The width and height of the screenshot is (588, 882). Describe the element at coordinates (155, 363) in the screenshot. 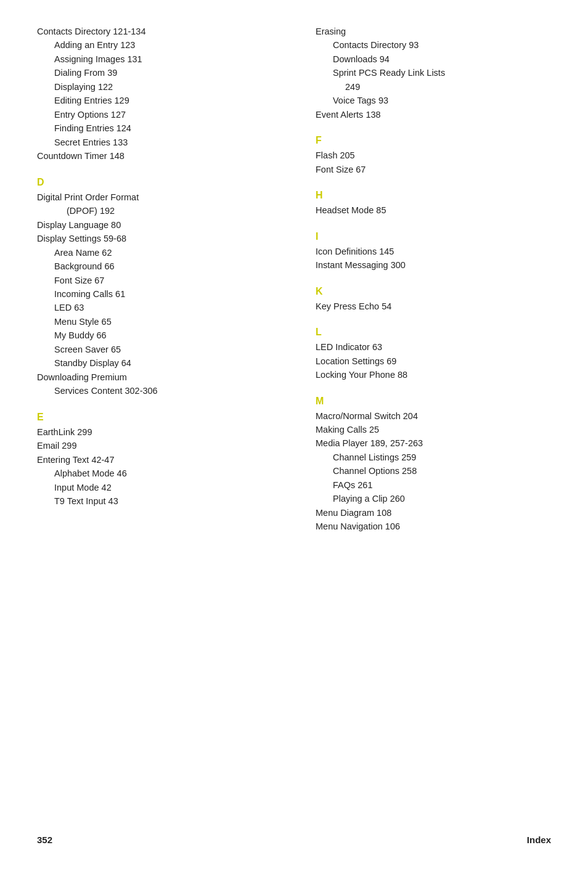

I see `index-entry: Standby Display 64` at that location.